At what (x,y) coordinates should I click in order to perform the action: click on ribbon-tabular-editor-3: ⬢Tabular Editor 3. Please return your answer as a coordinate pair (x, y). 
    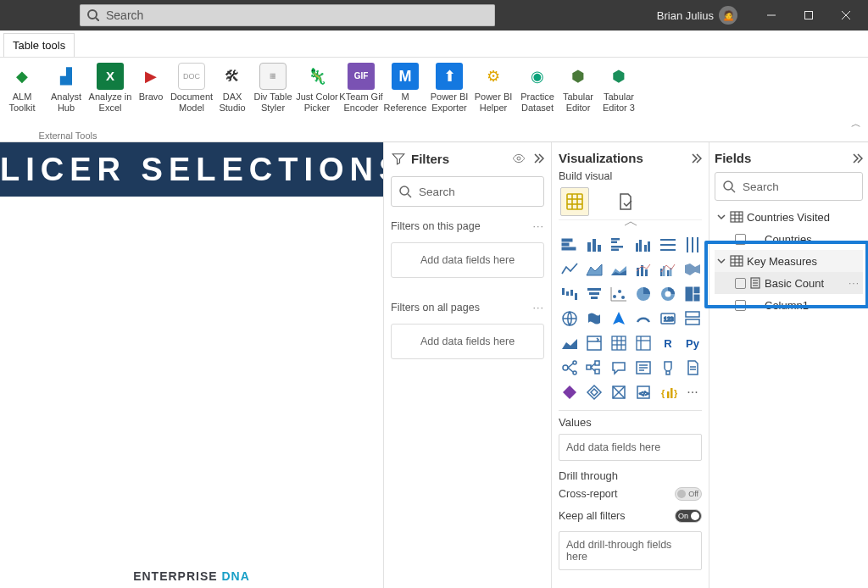
    Looking at the image, I should click on (619, 100).